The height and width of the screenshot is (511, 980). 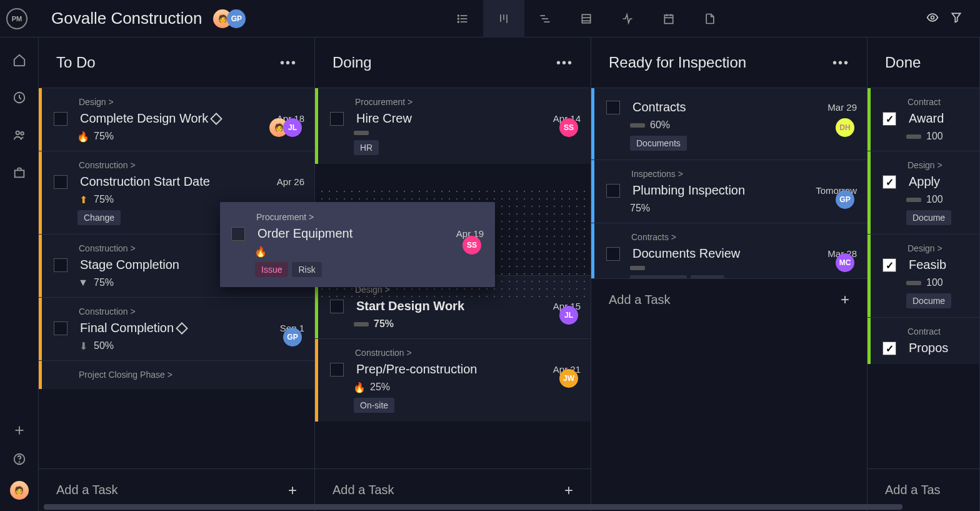 I want to click on avatar: MC, so click(x=845, y=263).